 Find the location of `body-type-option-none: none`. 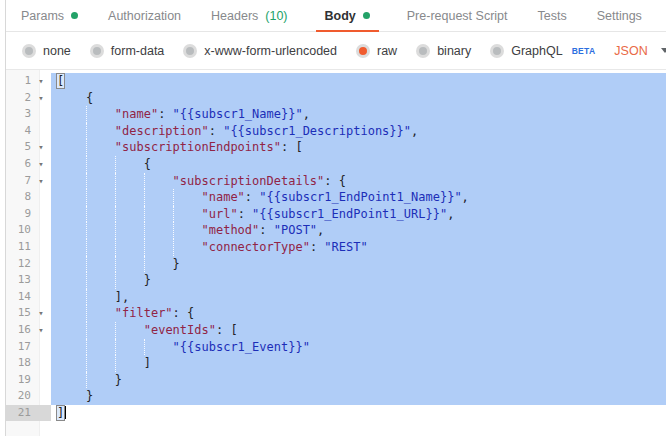

body-type-option-none: none is located at coordinates (46, 51).